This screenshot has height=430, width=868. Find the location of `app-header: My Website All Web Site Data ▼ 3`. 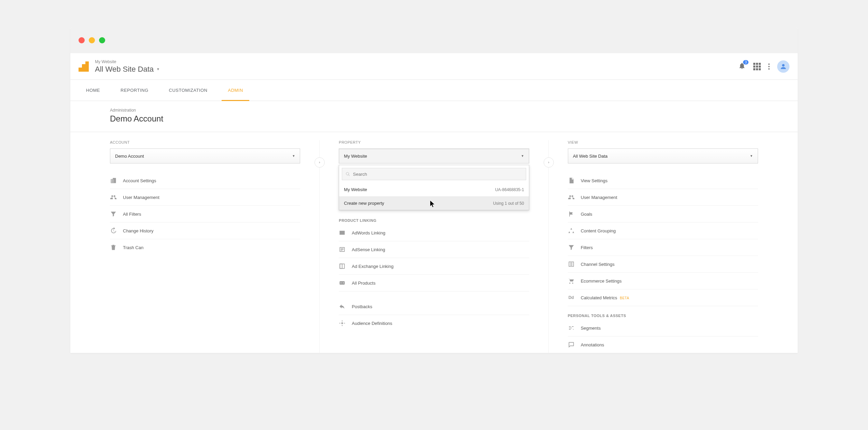

app-header: My Website All Web Site Data ▼ 3 is located at coordinates (434, 67).